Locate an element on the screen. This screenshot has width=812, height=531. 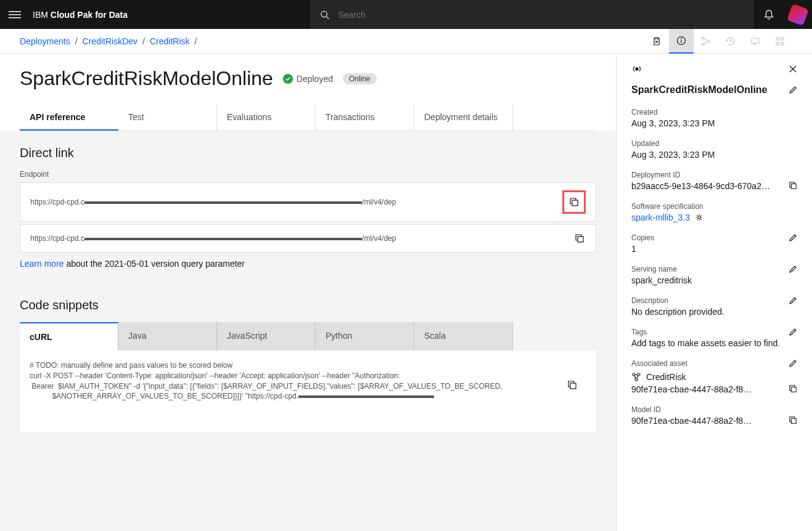
copy-deployment-id-button is located at coordinates (793, 185).